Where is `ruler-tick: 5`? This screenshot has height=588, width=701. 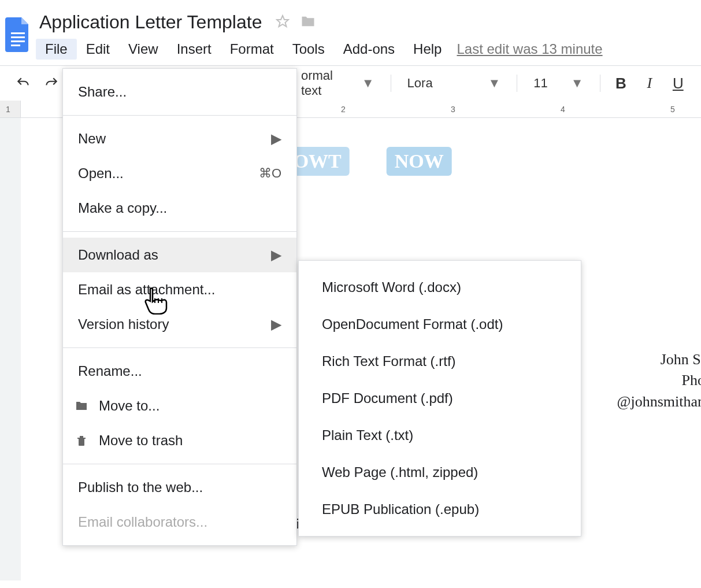
ruler-tick: 5 is located at coordinates (673, 109).